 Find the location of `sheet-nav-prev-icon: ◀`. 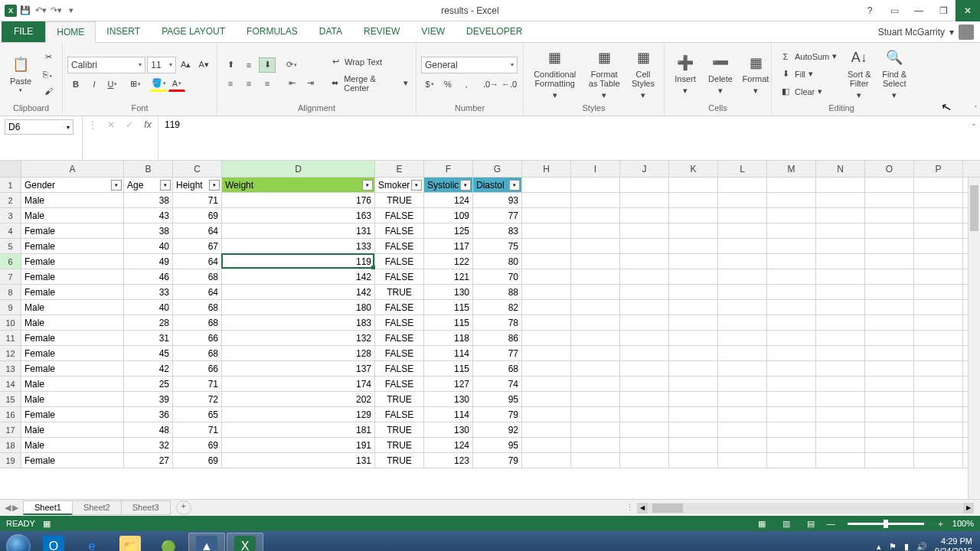

sheet-nav-prev-icon: ◀ is located at coordinates (8, 508).